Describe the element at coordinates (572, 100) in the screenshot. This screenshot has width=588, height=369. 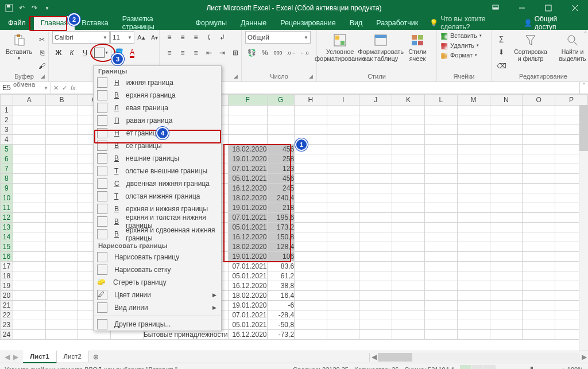
I see `col-header: P` at that location.